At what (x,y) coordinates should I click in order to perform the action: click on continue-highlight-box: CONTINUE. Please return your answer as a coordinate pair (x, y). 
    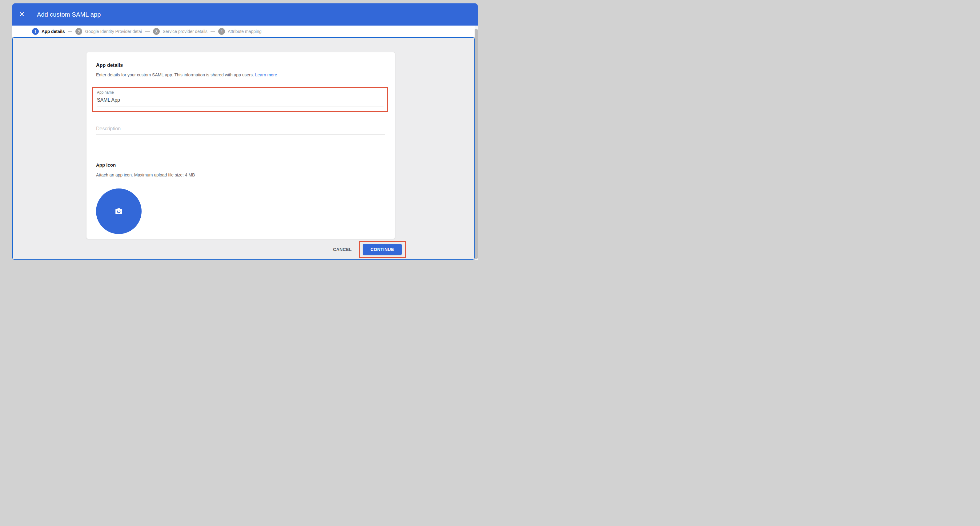
    Looking at the image, I should click on (382, 250).